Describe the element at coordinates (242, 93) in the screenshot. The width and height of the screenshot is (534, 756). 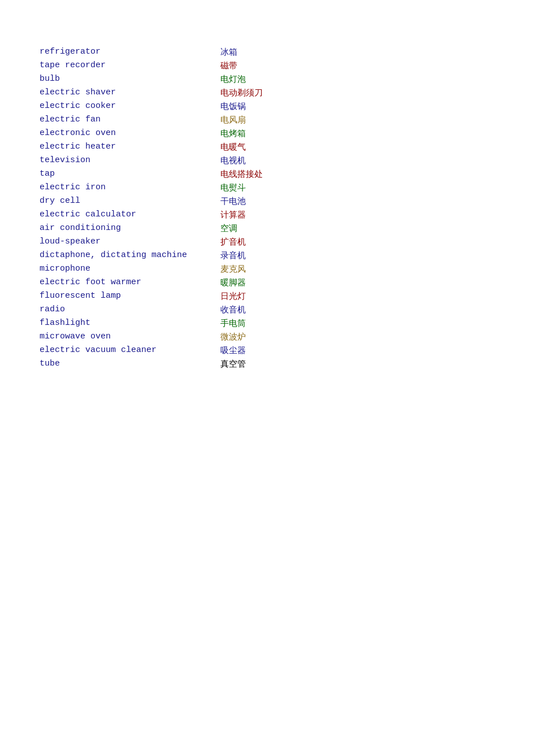
I see `chinese-term: 电动剃须刀` at that location.